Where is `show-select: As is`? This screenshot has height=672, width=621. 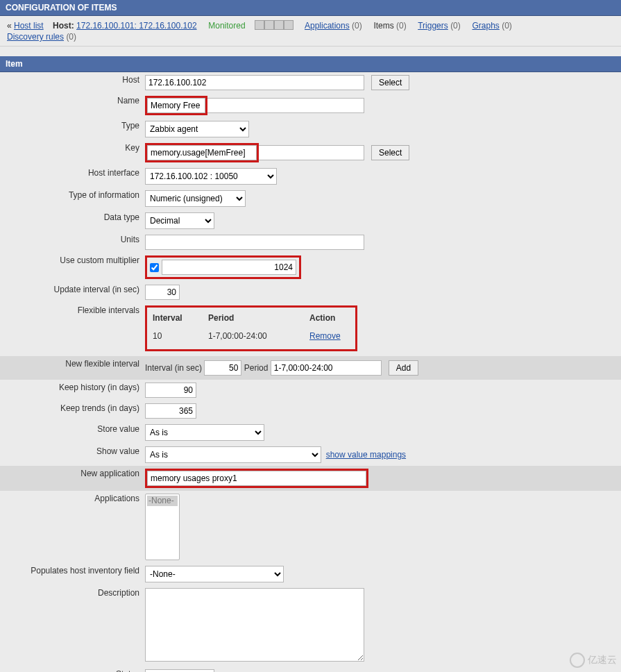 show-select: As is is located at coordinates (233, 455).